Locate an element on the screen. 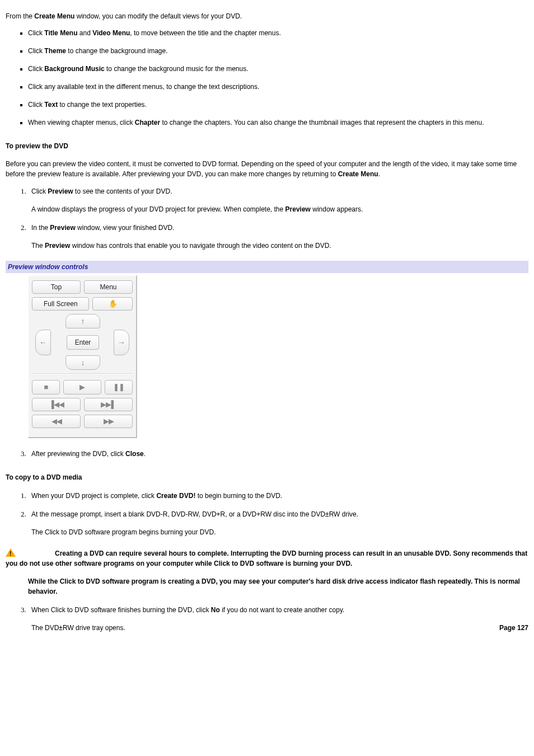 The image size is (534, 756). copy-step-2: At the message prompt, insert a blank DV… is located at coordinates (278, 523).